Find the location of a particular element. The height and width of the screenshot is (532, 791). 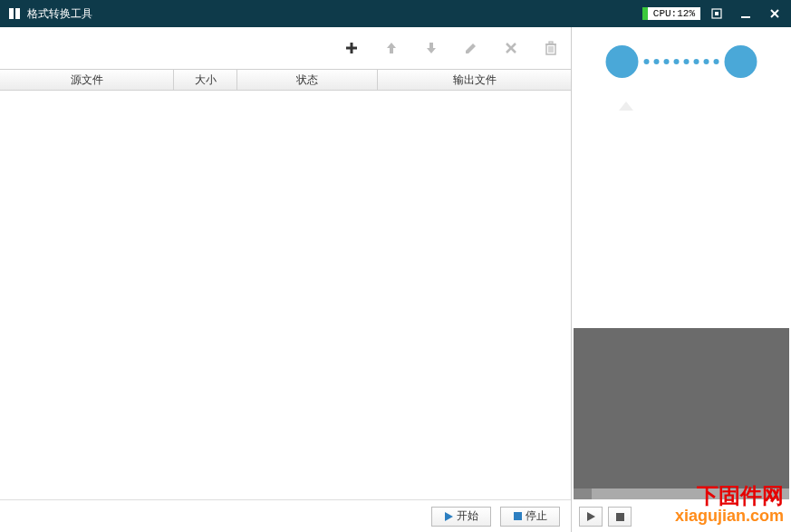

column-header-status: 状态 is located at coordinates (308, 80).